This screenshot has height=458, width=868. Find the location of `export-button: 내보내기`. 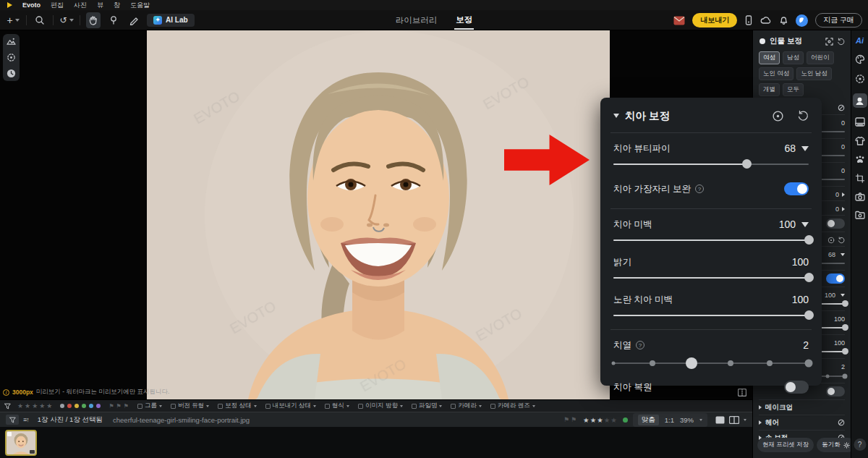

export-button: 내보내기 is located at coordinates (715, 20).